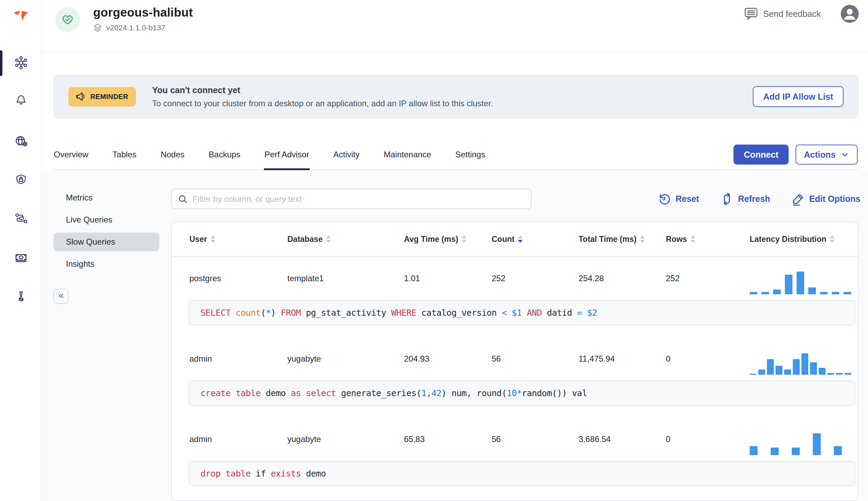  What do you see at coordinates (678, 199) in the screenshot?
I see `reset-button: Reset` at bounding box center [678, 199].